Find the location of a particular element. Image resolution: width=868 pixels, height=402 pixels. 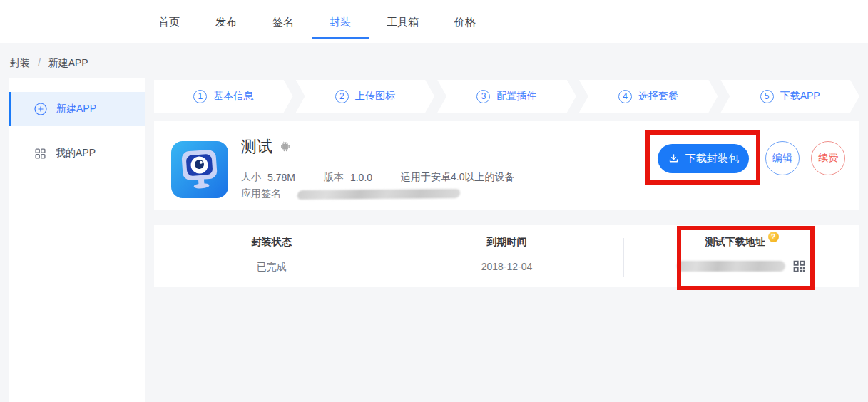

size-value: 5.78M is located at coordinates (281, 177).